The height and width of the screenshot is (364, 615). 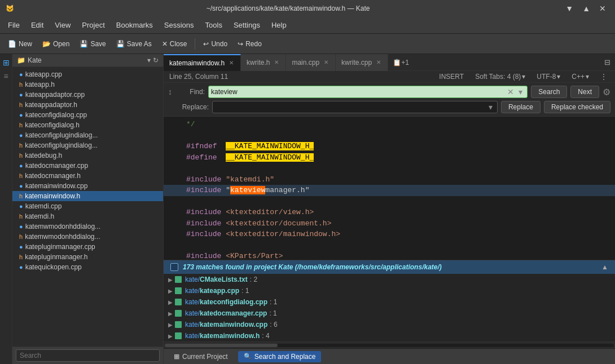 I want to click on tab-setting: Soft Tabs: 4 (8) ▾, so click(x=500, y=77).